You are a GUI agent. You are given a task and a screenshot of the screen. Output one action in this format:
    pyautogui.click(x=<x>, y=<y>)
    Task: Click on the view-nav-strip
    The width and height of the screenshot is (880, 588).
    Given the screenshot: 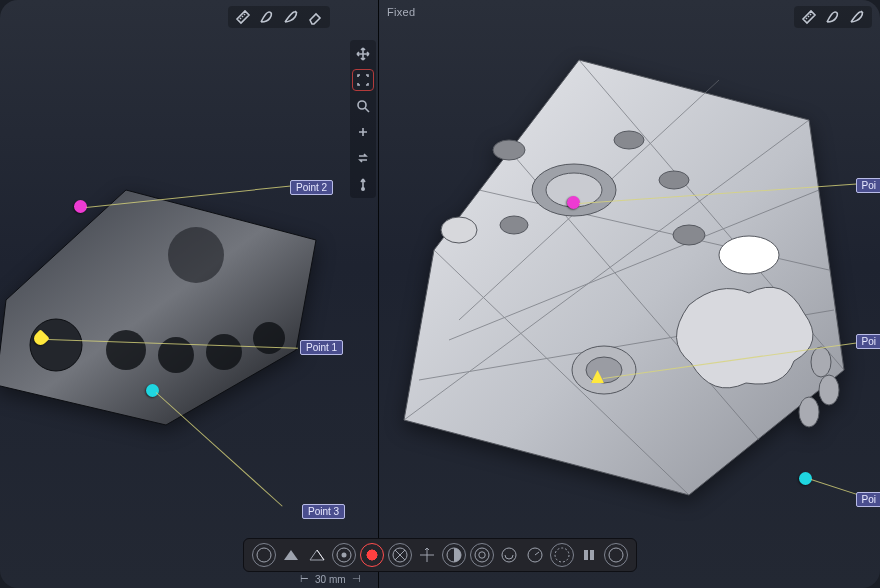 What is the action you would take?
    pyautogui.click(x=363, y=119)
    